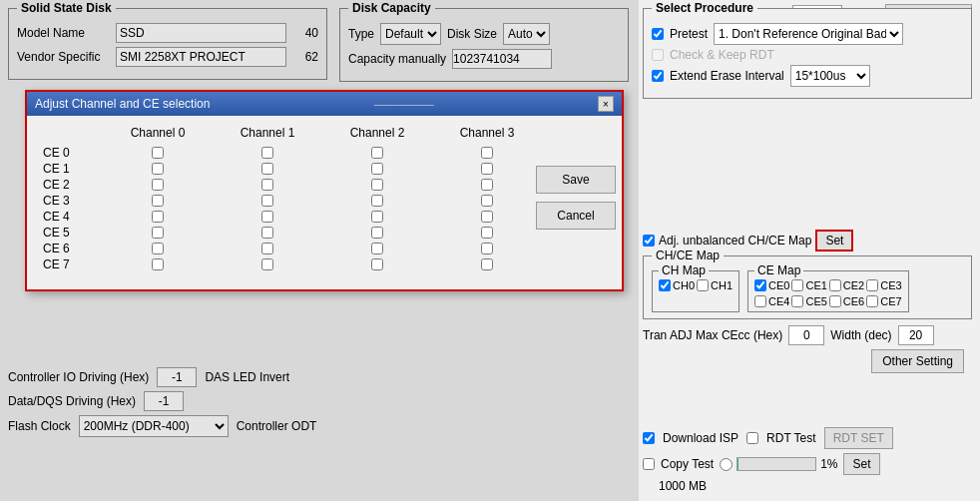 This screenshot has height=501, width=980. I want to click on ce2-ch1-checkbox, so click(267, 185).